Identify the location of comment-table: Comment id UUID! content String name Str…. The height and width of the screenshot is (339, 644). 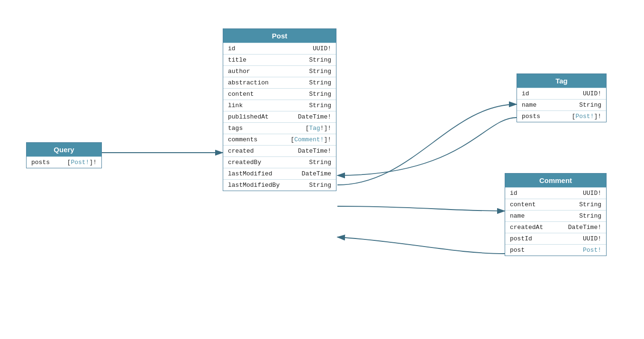
(555, 214).